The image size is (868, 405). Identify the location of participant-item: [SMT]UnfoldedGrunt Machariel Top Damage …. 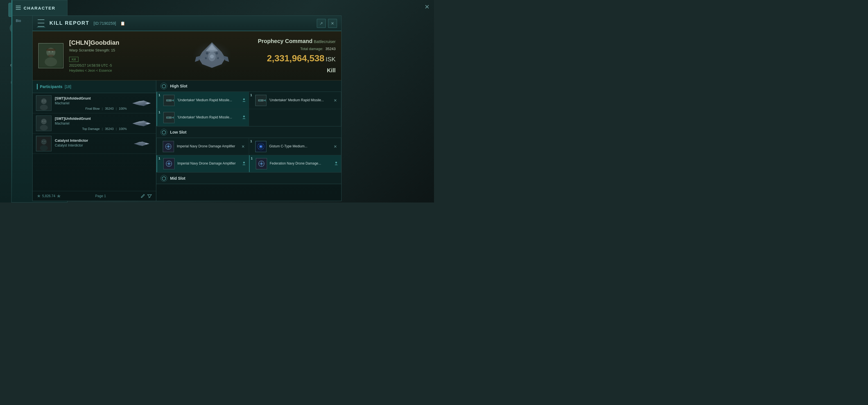
(94, 123).